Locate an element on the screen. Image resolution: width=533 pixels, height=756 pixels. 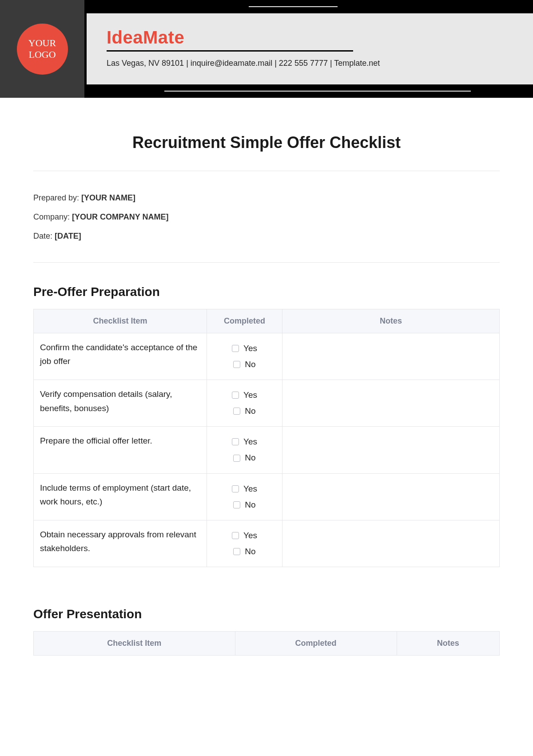
brand-underline is located at coordinates (230, 51).